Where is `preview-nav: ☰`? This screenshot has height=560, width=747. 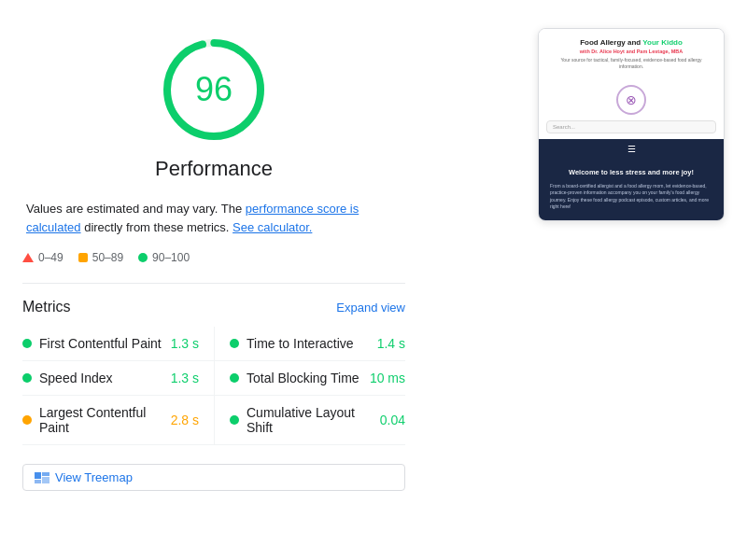 preview-nav: ☰ is located at coordinates (631, 149).